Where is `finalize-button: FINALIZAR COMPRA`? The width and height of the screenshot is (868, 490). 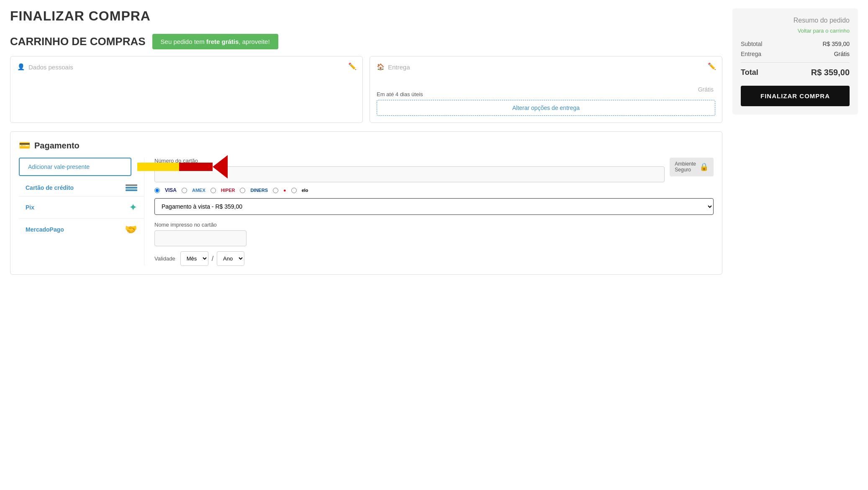
finalize-button: FINALIZAR COMPRA is located at coordinates (795, 96).